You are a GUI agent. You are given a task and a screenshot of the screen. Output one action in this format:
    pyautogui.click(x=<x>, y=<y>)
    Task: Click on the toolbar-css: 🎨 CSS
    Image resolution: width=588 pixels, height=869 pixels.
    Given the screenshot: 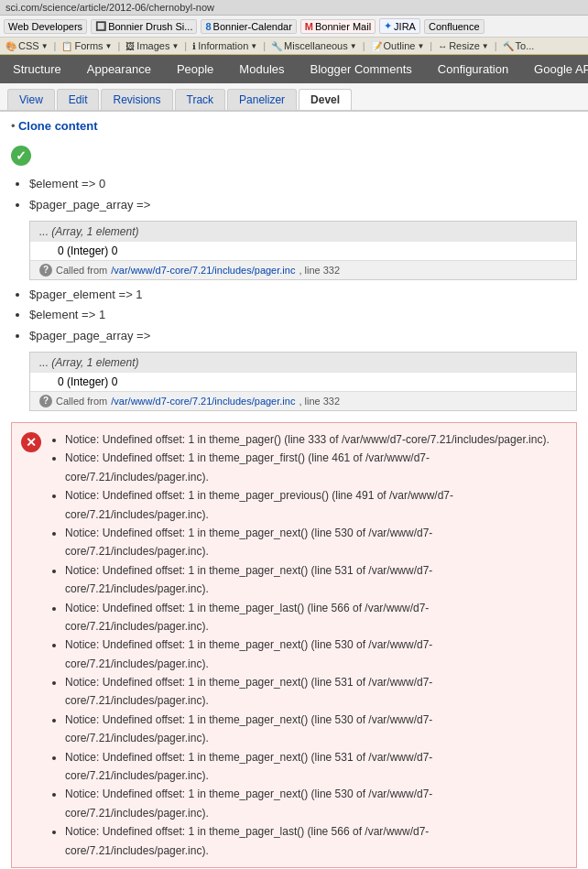 What is the action you would take?
    pyautogui.click(x=27, y=46)
    